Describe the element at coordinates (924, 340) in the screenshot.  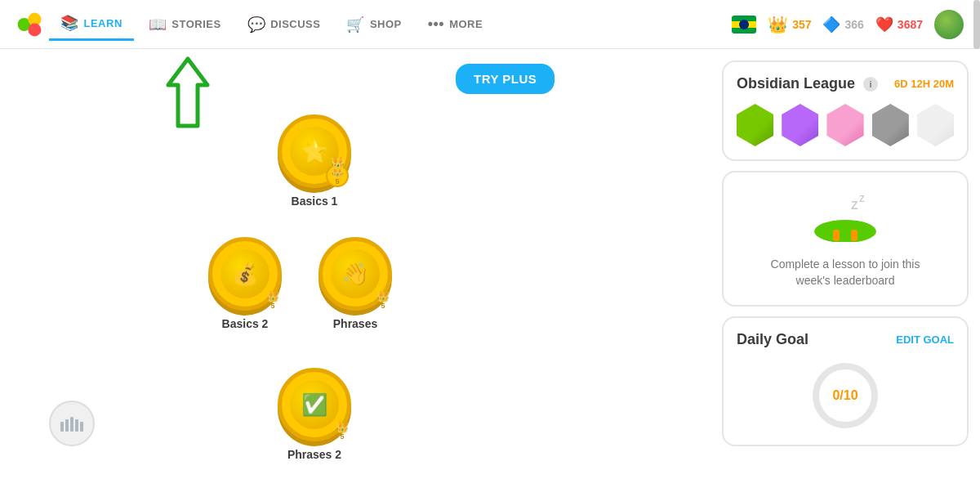
I see `edit-goal-button: EDIT GOAL` at that location.